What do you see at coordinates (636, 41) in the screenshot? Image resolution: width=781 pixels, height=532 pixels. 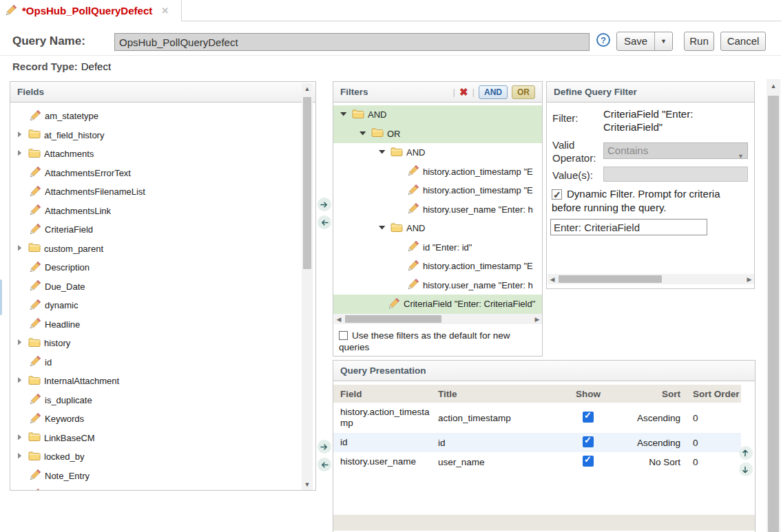 I see `save-button: Save` at bounding box center [636, 41].